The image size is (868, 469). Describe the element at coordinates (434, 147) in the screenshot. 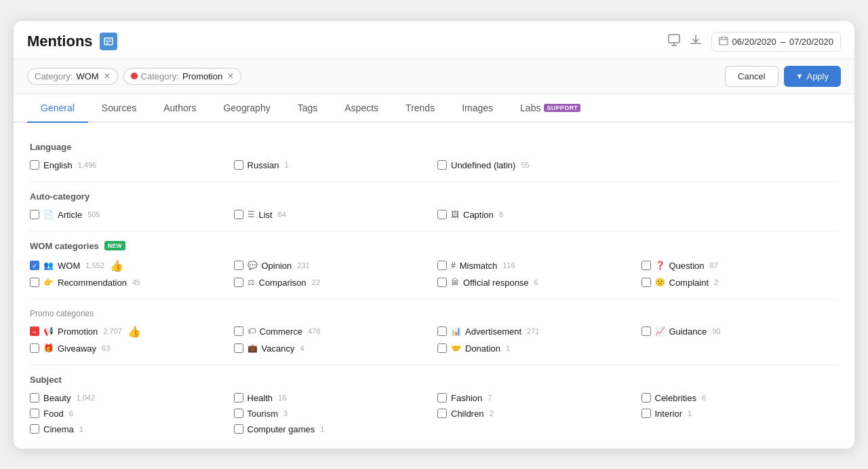

I see `language-section-title: Language` at that location.